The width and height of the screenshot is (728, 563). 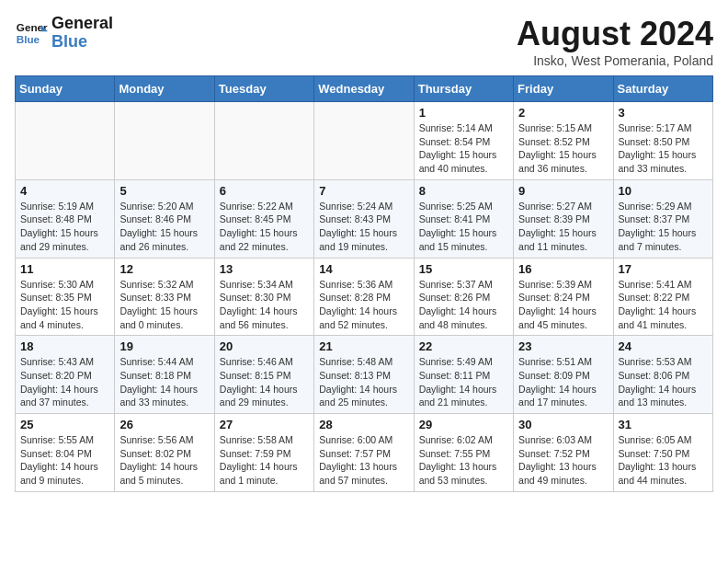 I want to click on day-info: Sunrise: 5:39 AM Sunset: 8:24 PM Dayligh…, so click(x=563, y=305).